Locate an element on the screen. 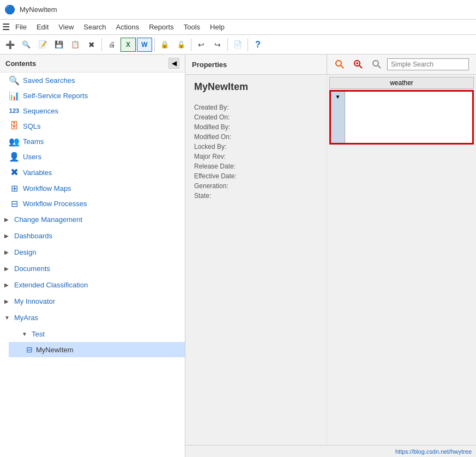 The image size is (476, 457). sidebar-category-documents: ▶ Documents is located at coordinates (93, 268).